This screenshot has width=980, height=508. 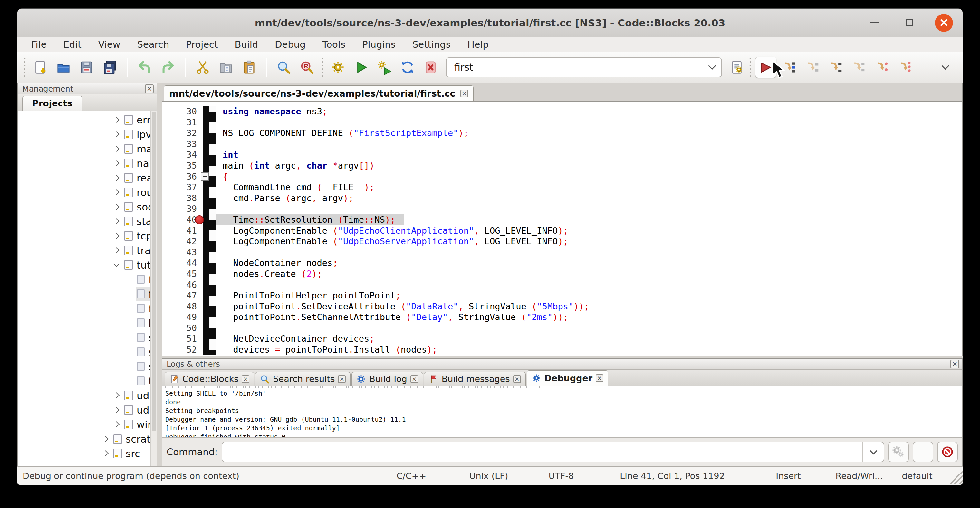 What do you see at coordinates (236, 198) in the screenshot?
I see `code-token: cmd` at bounding box center [236, 198].